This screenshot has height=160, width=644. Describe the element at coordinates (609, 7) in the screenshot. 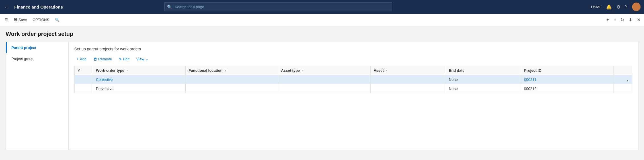

I see `notification-icon: 🔔` at that location.